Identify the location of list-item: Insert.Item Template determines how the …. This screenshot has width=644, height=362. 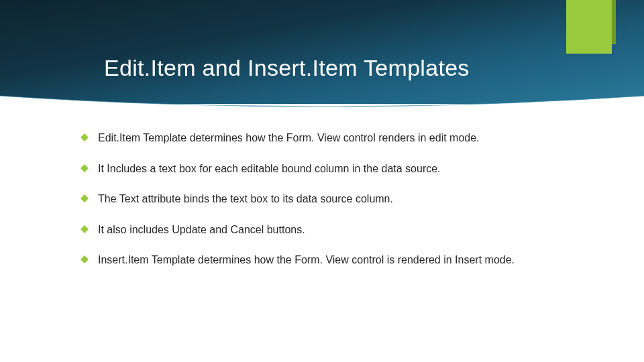
(325, 260).